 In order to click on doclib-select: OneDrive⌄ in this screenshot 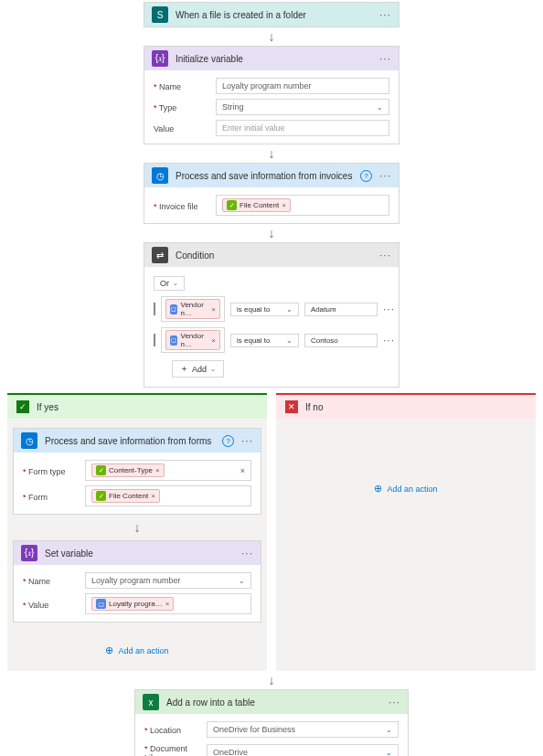, I will do `click(303, 750)`.